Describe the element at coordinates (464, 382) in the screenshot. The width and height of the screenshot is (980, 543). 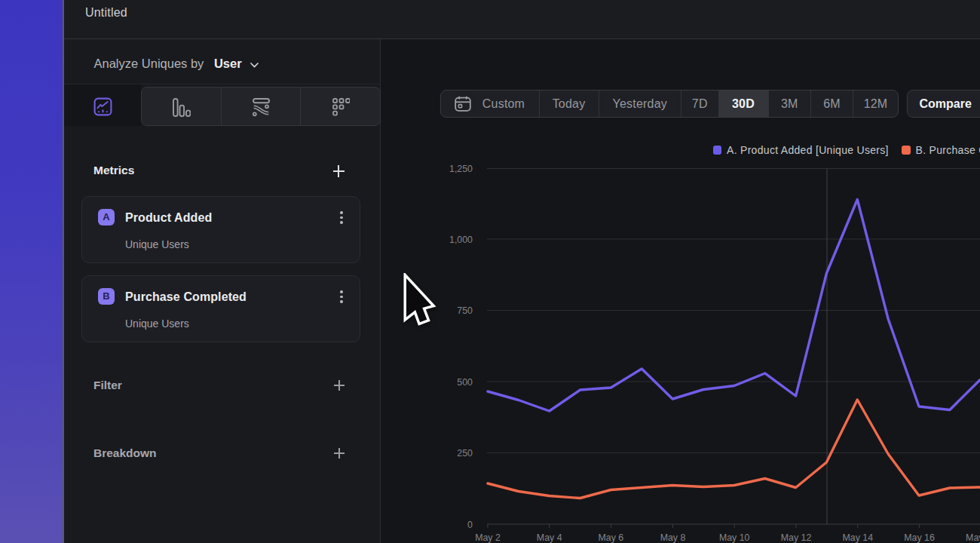
I see `svg-text: 500` at that location.